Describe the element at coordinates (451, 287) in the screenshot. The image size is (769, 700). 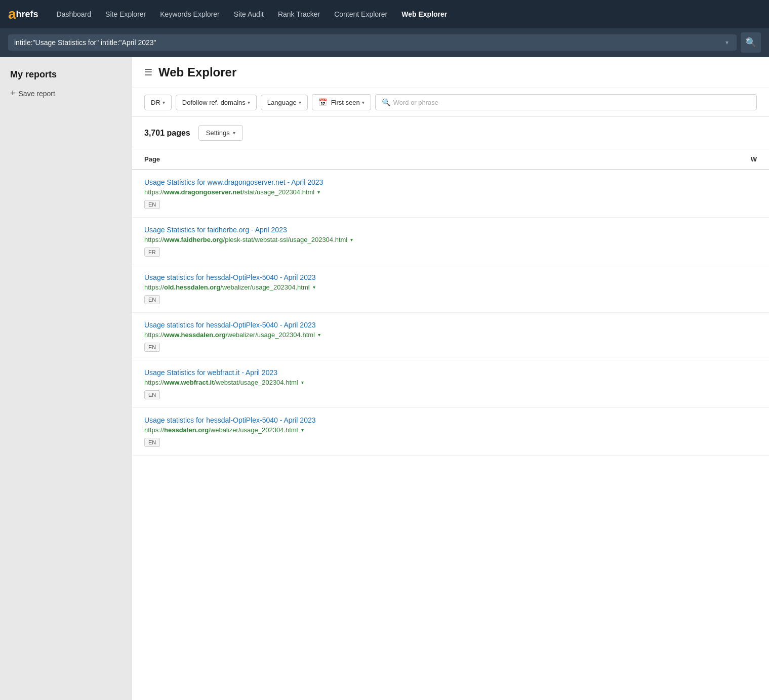
I see `result-url-line-3: https://old.hessdalen.org/webalizer/usag…` at that location.